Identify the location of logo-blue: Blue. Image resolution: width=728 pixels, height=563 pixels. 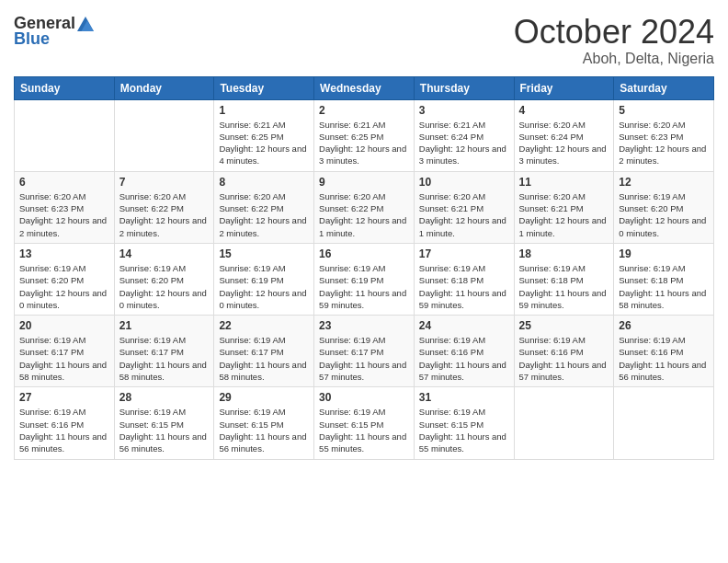
(31, 39).